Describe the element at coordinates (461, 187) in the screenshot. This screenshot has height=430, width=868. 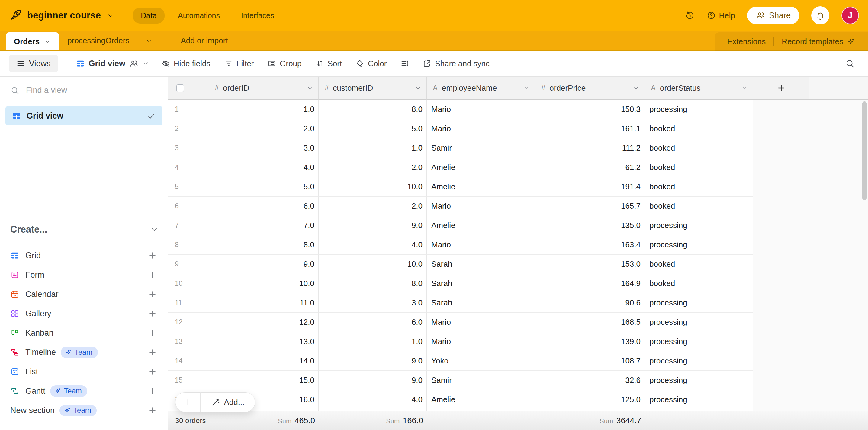
I see `table-row: 55.010.0Amelie191.4booked` at that location.